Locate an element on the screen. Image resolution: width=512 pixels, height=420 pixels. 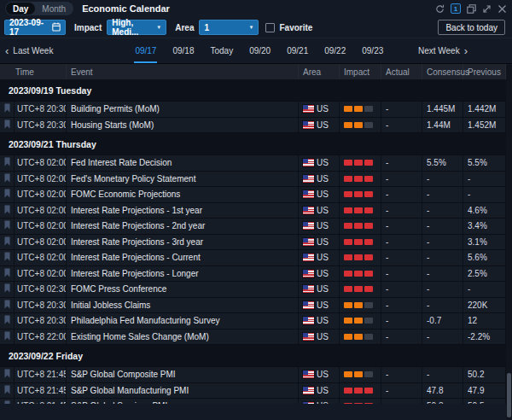
row-time: UTC+8 21:45 is located at coordinates (41, 401).